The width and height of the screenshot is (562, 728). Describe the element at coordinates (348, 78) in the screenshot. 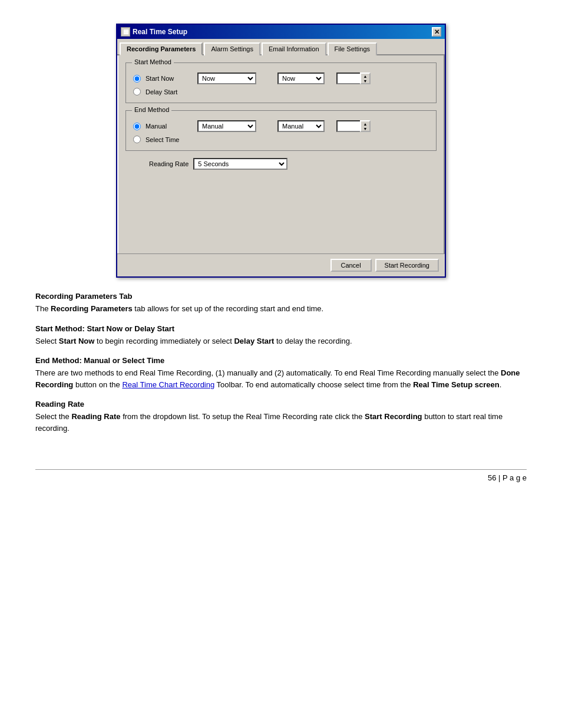

I see `start-now-spinner-input` at that location.